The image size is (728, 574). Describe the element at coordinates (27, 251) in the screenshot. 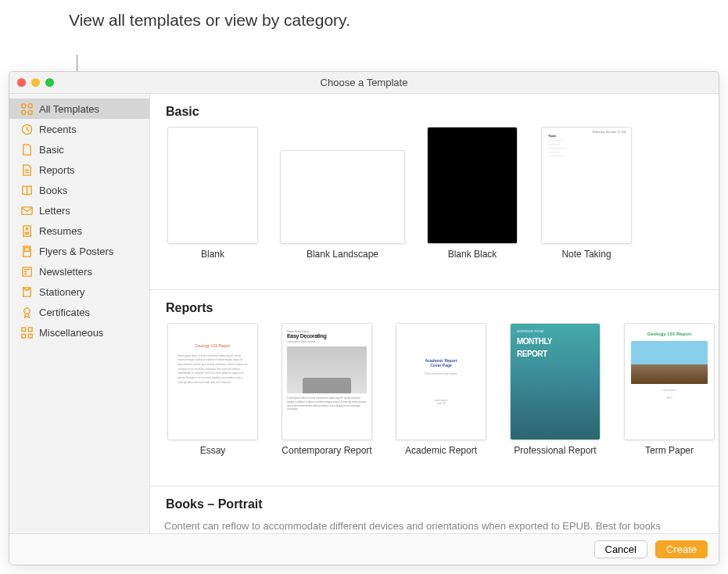

I see `flyer-icon` at that location.